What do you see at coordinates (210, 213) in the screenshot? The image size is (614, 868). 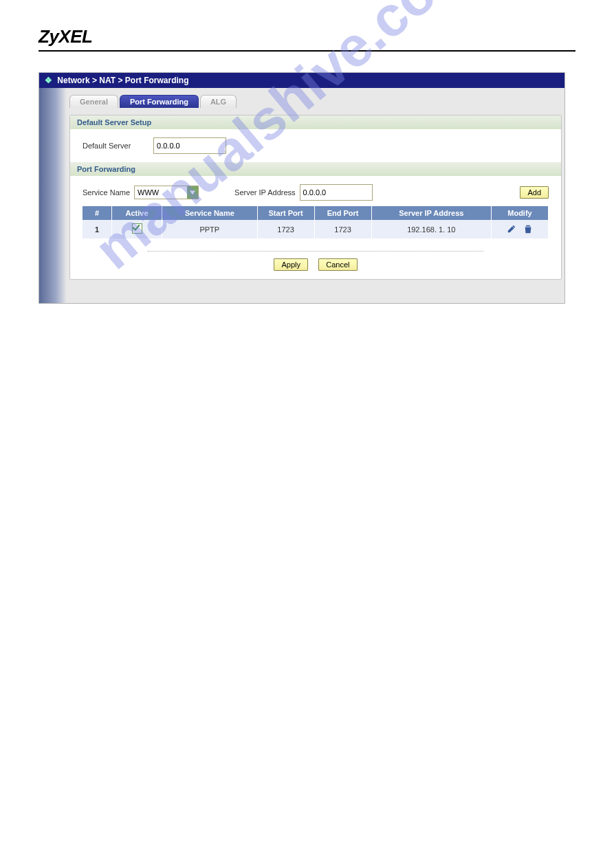 I see `col-service: Service Name` at bounding box center [210, 213].